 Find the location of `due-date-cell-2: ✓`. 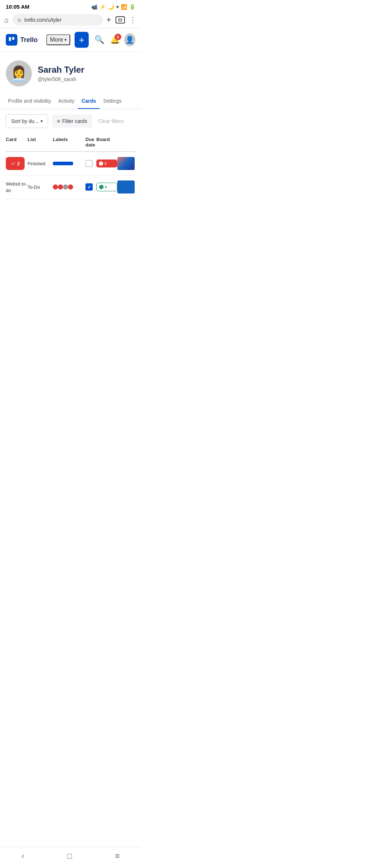

due-date-cell-2: ✓ is located at coordinates (91, 187).